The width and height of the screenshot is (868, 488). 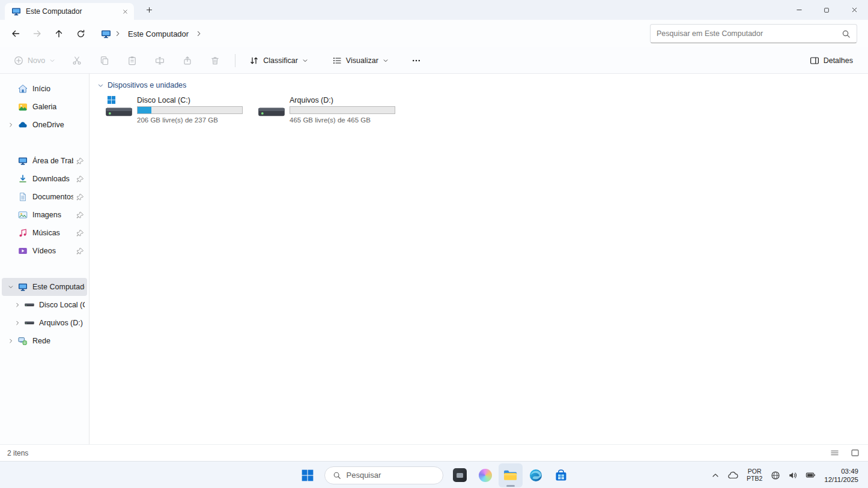 I want to click on breadcrumb-this-pc: Este Computador, so click(x=159, y=34).